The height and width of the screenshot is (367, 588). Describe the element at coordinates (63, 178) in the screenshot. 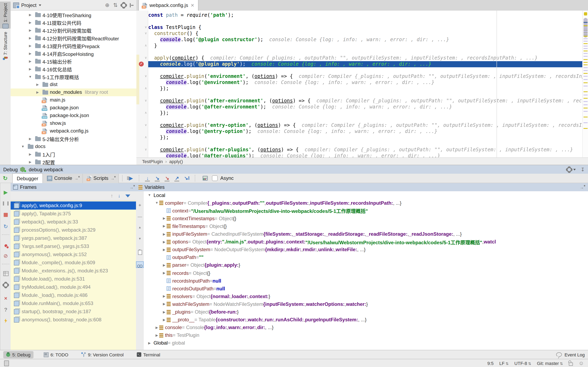

I see `tab-console: Console →` at that location.